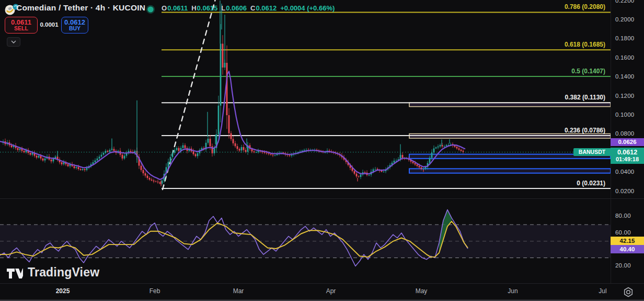 This screenshot has height=301, width=644. Describe the element at coordinates (625, 19) in the screenshot. I see `price-tick-0.2000: 0.2000` at that location.